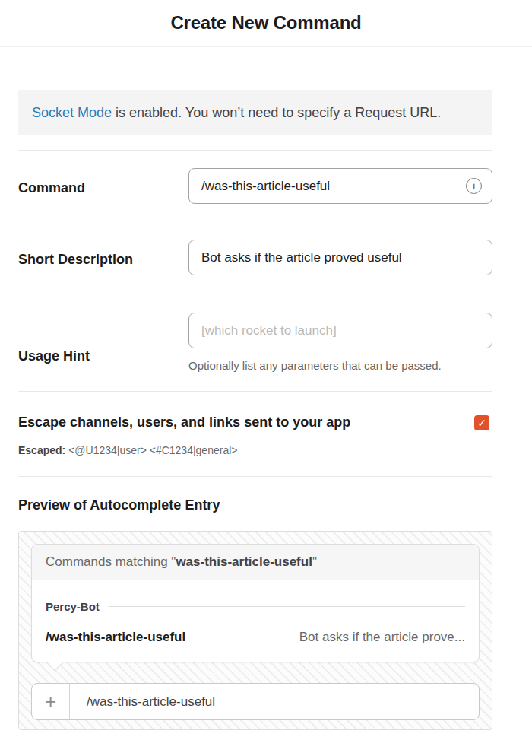 The width and height of the screenshot is (532, 756). I want to click on bot-name: Percy-Bot, so click(73, 607).